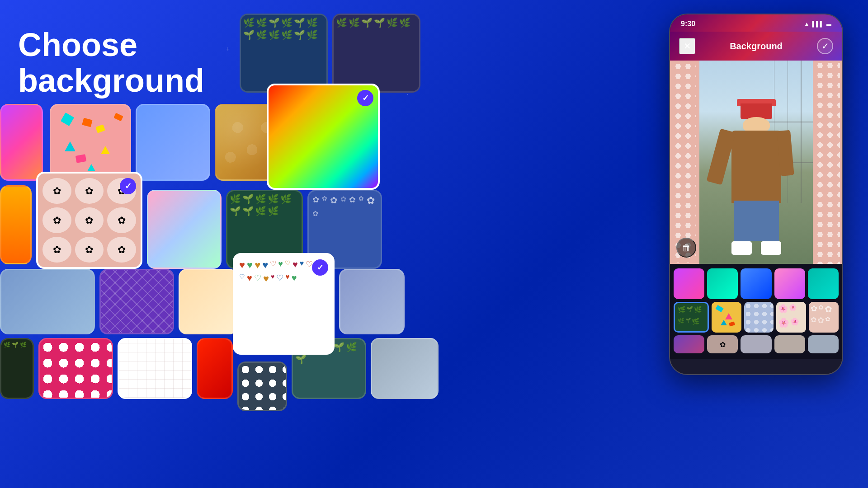  I want to click on thumb-confetti, so click(726, 317).